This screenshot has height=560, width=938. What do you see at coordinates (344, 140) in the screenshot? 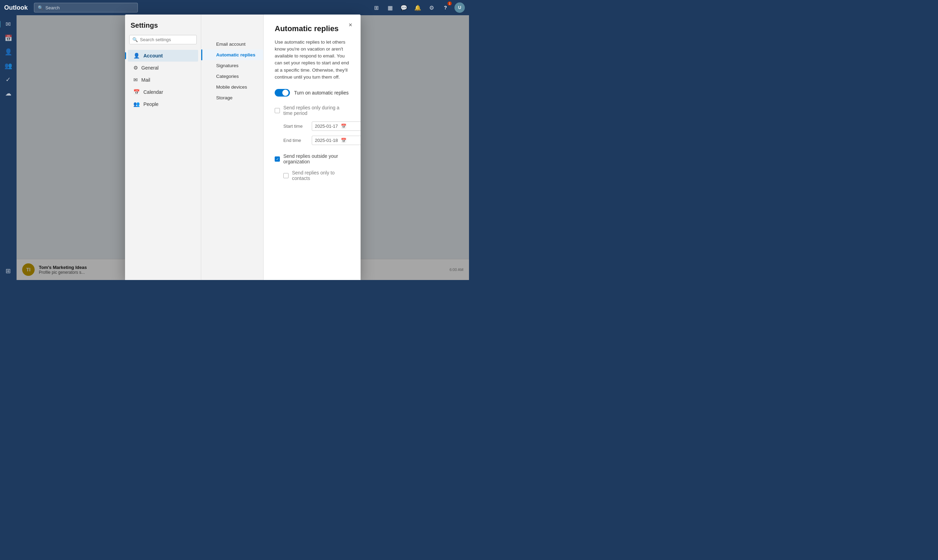
I see `calendar-end-icon: 📅` at bounding box center [344, 140].